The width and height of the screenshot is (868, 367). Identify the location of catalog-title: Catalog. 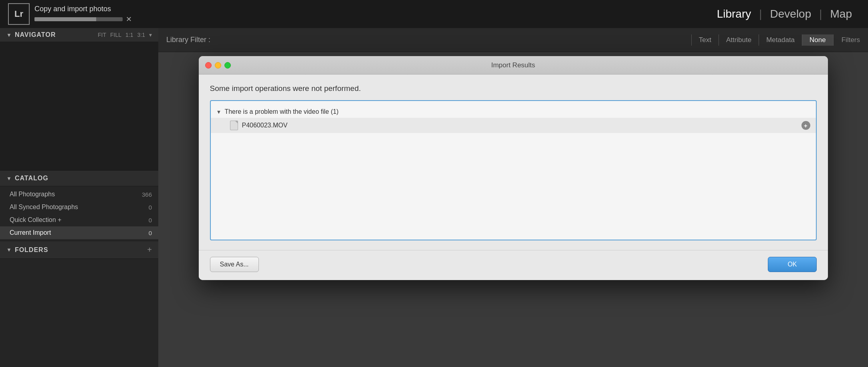
(83, 178).